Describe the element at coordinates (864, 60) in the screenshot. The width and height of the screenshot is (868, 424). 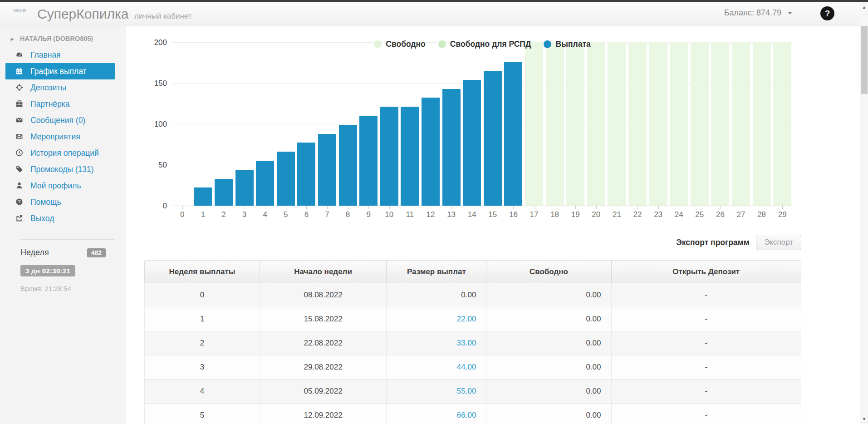
I see `scrollbar-thumb` at that location.